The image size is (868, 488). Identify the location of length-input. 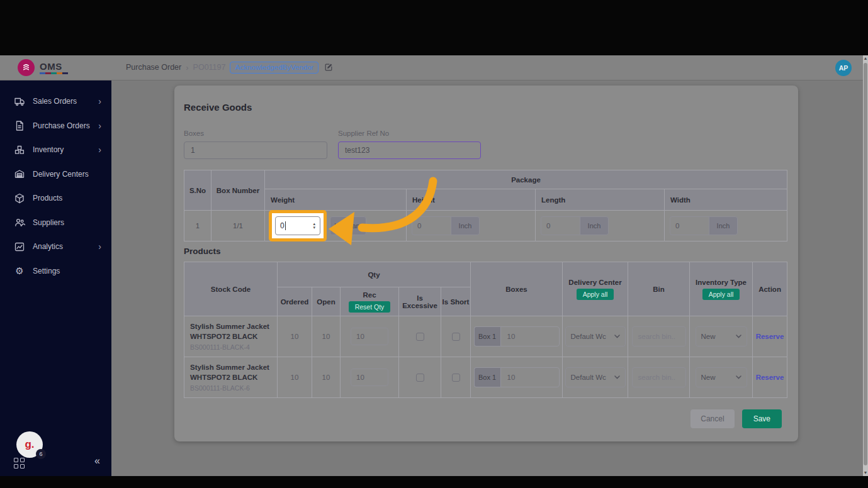
(560, 226).